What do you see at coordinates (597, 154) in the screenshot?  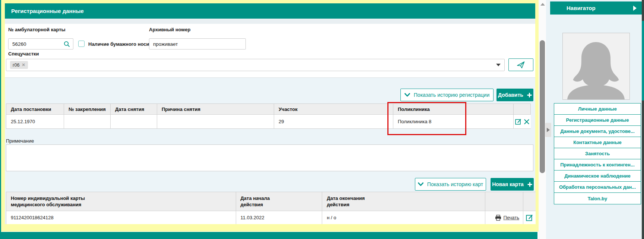 I see `menu-item-employment: Занятость` at bounding box center [597, 154].